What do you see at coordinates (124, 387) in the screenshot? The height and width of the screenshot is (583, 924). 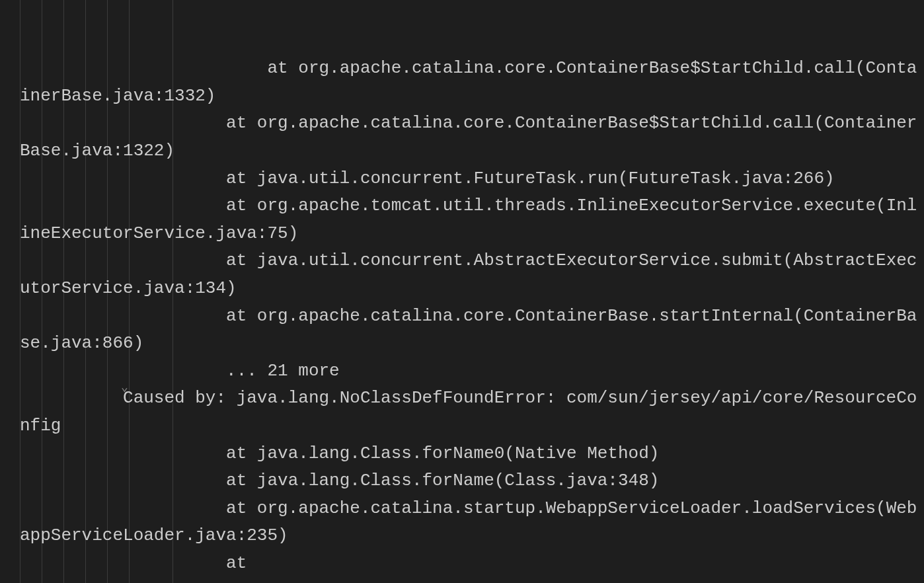 I see `fold-caret-icon: ⌄` at bounding box center [124, 387].